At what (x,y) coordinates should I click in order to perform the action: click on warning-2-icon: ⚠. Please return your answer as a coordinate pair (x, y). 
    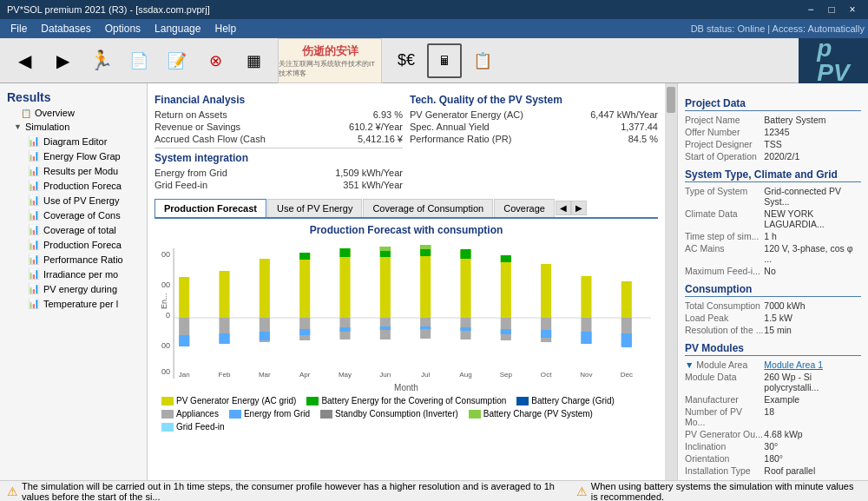
    Looking at the image, I should click on (582, 491).